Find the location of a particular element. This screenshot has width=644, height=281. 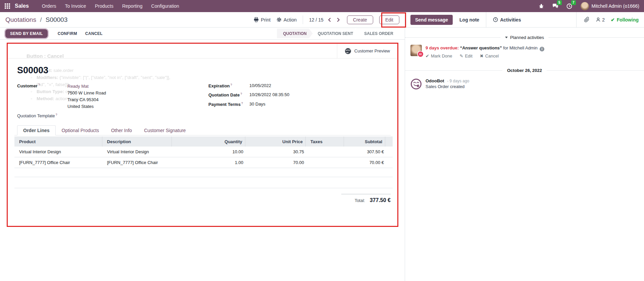

globe-icon is located at coordinates (348, 51).